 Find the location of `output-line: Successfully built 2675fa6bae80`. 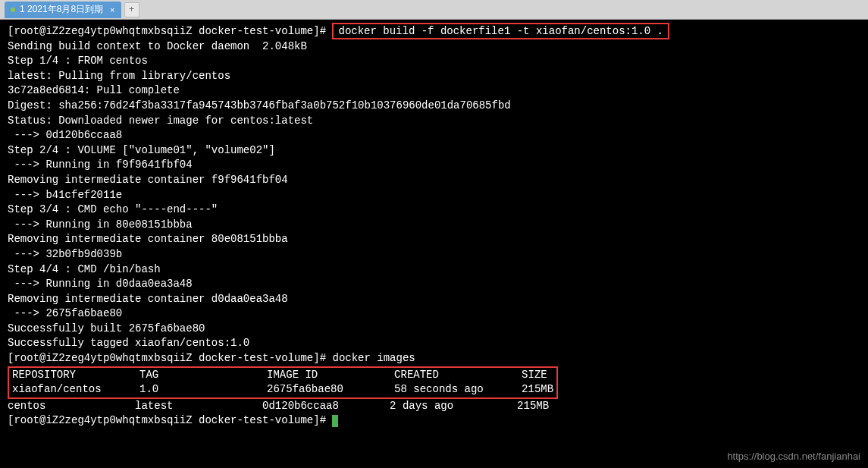

output-line: Successfully built 2675fa6bae80 is located at coordinates (434, 329).